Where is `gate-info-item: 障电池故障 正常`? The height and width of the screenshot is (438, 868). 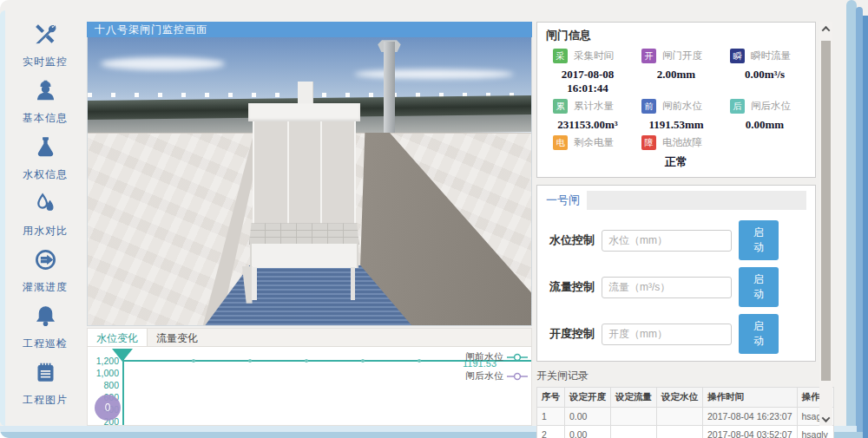
gate-info-item: 障电池故障 正常 is located at coordinates (676, 153).